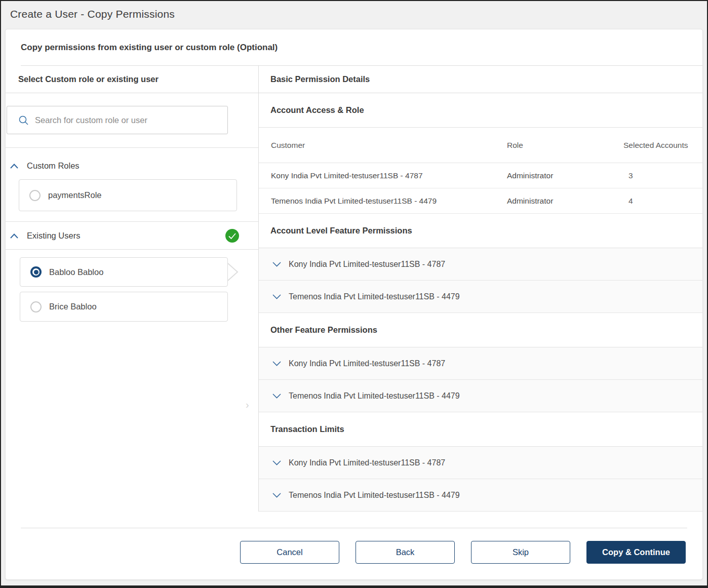 Image resolution: width=708 pixels, height=588 pixels. I want to click on check-circle-icon, so click(232, 236).